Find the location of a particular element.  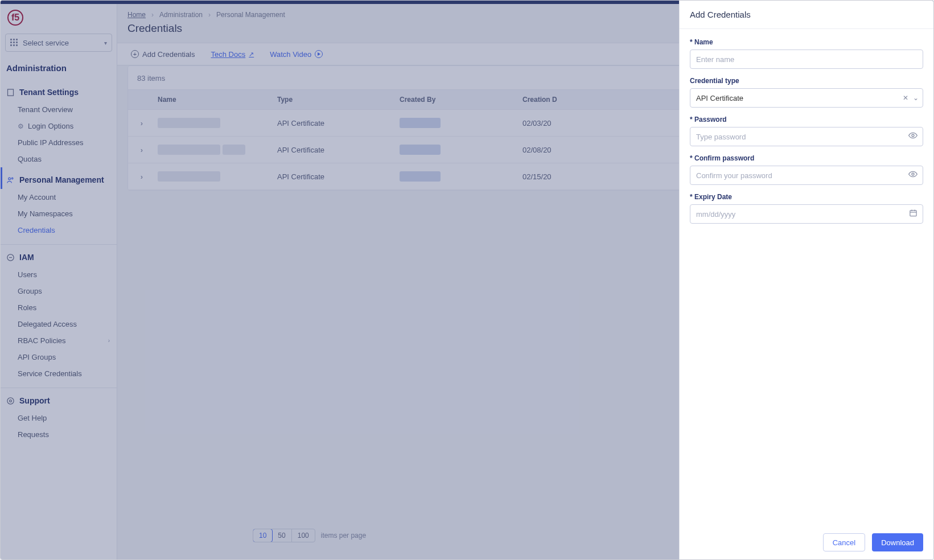

name-input is located at coordinates (807, 59).